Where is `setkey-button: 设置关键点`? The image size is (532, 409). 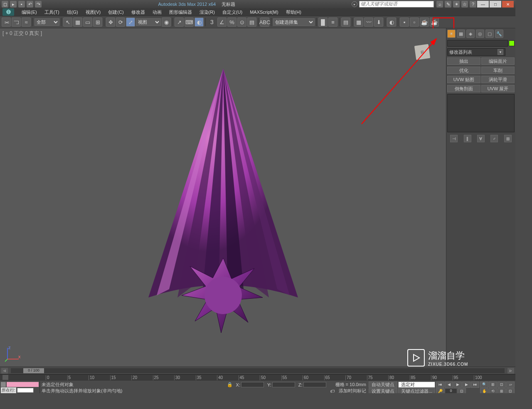 setkey-button: 设置关键点 is located at coordinates (383, 391).